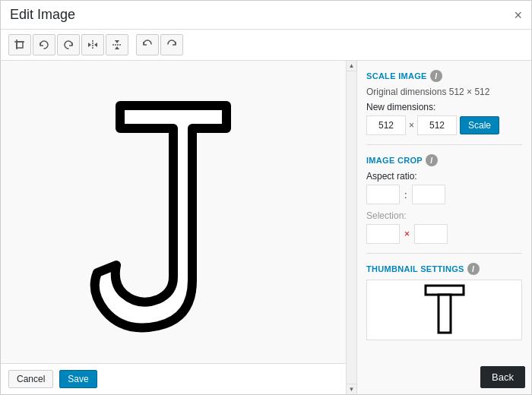 This screenshot has height=395, width=532. I want to click on scale-help-icon: i, so click(436, 76).